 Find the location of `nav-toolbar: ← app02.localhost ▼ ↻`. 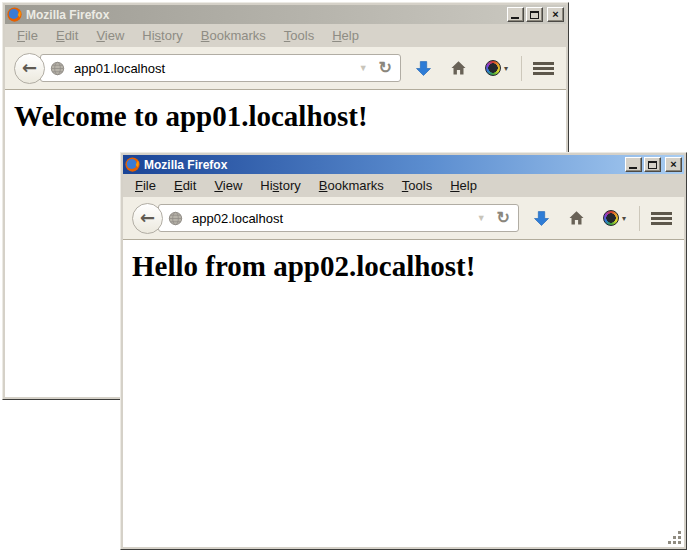

nav-toolbar: ← app02.localhost ▼ ↻ is located at coordinates (404, 218).